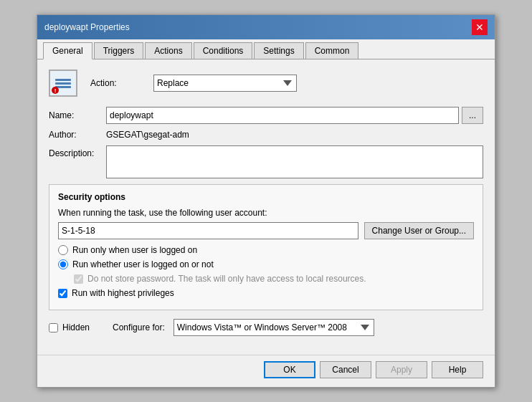  What do you see at coordinates (123, 293) in the screenshot?
I see `checkbox-privileges-label: Run with highest privileges` at bounding box center [123, 293].